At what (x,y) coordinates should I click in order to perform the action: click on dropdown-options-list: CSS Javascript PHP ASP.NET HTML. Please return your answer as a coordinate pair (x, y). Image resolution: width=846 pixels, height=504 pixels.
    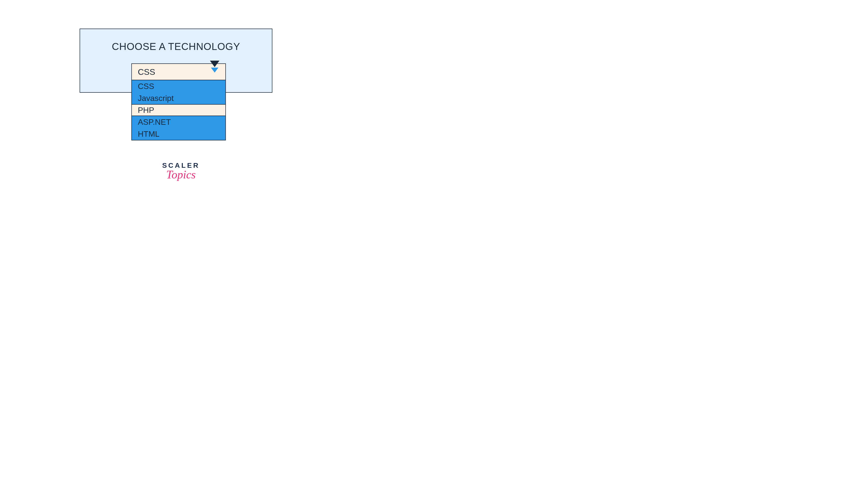
    Looking at the image, I should click on (179, 110).